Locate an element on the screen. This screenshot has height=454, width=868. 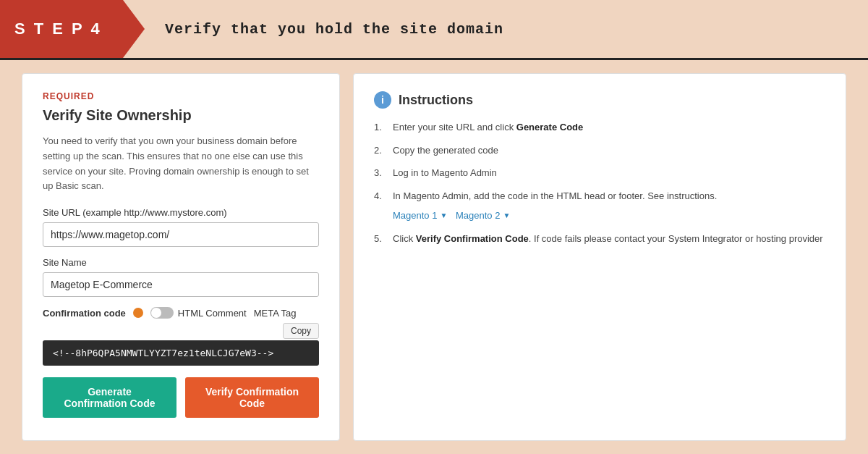
instruction-item-1: Enter your site URL and click Generate C… is located at coordinates (600, 127).